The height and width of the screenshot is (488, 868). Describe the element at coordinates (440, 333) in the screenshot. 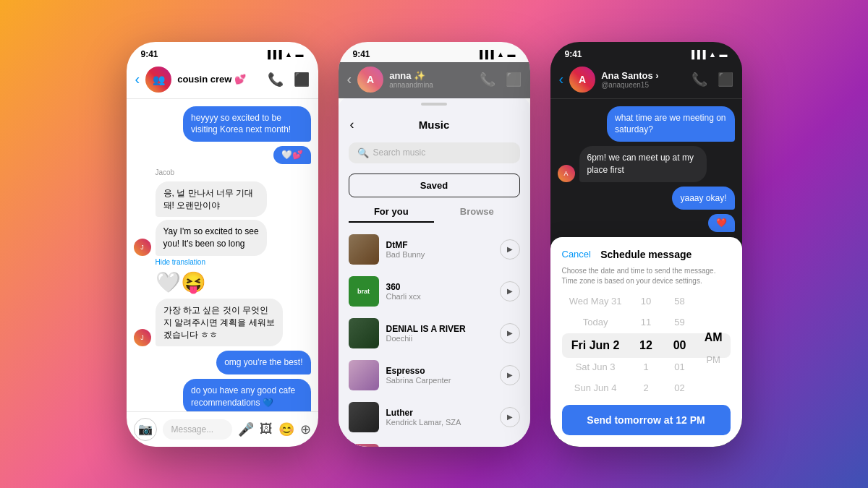

I see `song-info-3: DENIAL IS A RIVER Doechii` at that location.